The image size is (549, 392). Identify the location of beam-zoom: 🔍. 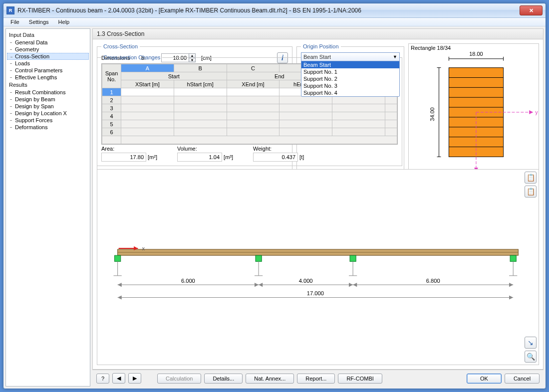
(531, 357).